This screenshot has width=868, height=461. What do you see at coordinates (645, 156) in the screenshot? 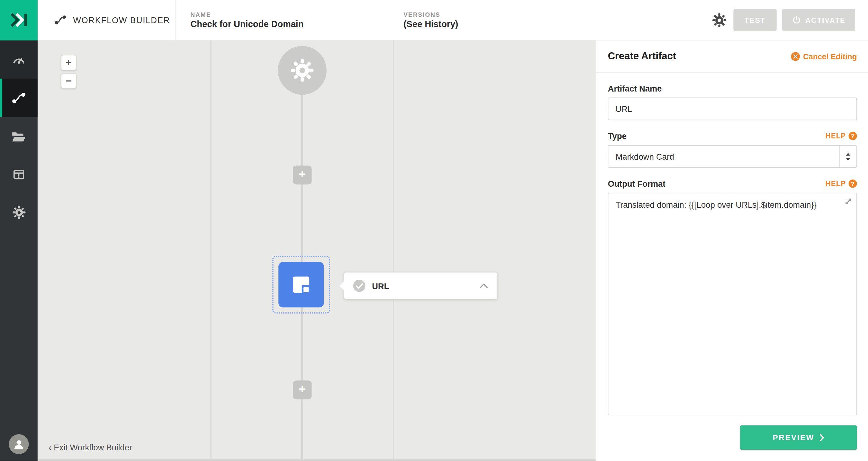
I see `type-selected-value: Markdown Card` at bounding box center [645, 156].